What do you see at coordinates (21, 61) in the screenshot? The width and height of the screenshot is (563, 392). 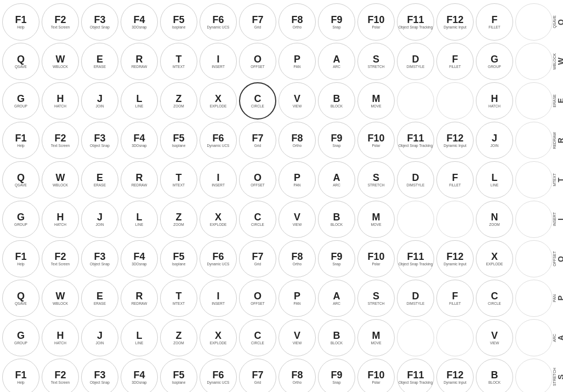 I see `key-1-0: QQSAVE` at bounding box center [21, 61].